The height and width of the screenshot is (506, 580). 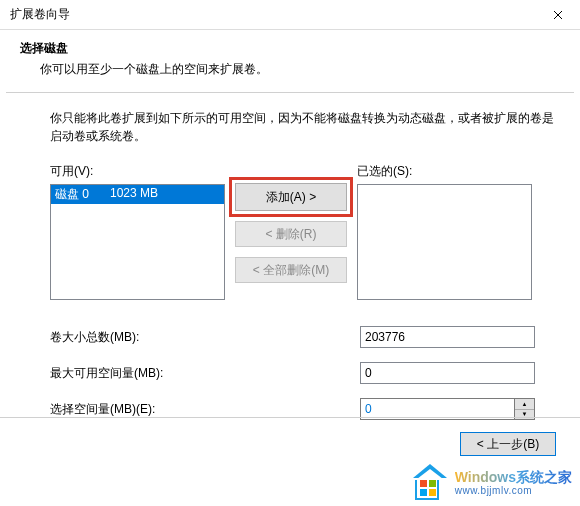 I want to click on selected-label: 已选的(S):, so click(x=444, y=172).